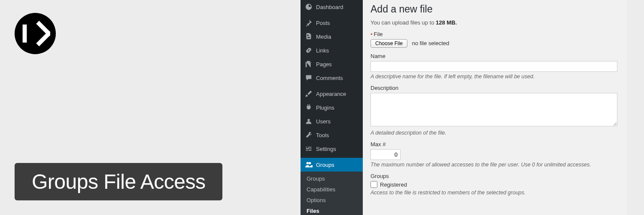 This screenshot has height=215, width=644. Describe the element at coordinates (495, 133) in the screenshot. I see `description-help: A detailed description of the file.` at that location.